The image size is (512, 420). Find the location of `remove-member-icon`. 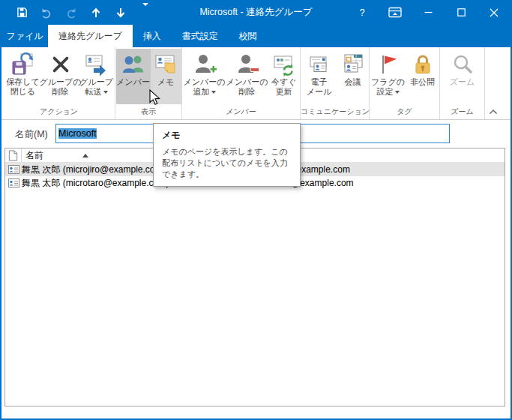

remove-member-icon is located at coordinates (247, 64).